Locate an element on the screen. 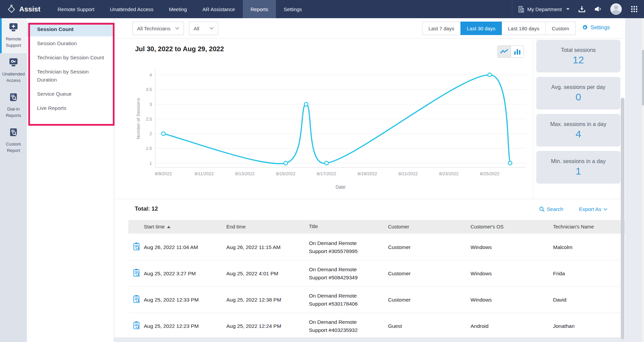 Image resolution: width=644 pixels, height=342 pixels. range-button-last-180-days: Last 180 days is located at coordinates (523, 28).